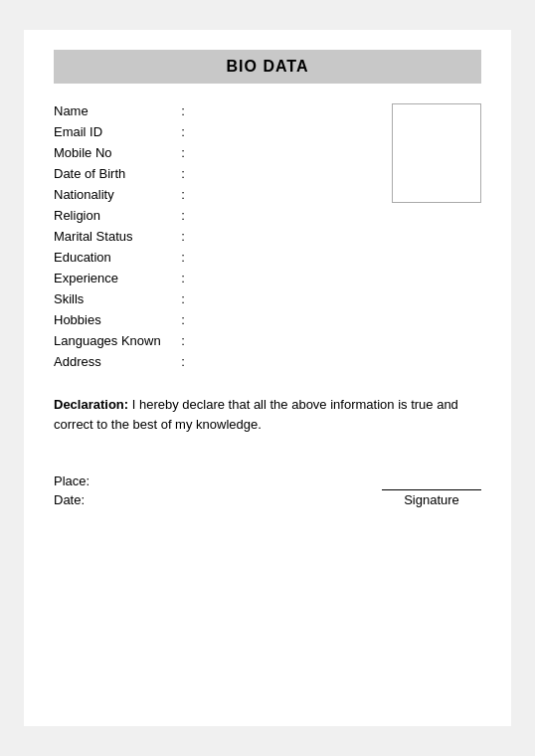 This screenshot has width=535, height=756. I want to click on field-label: Religion, so click(113, 215).